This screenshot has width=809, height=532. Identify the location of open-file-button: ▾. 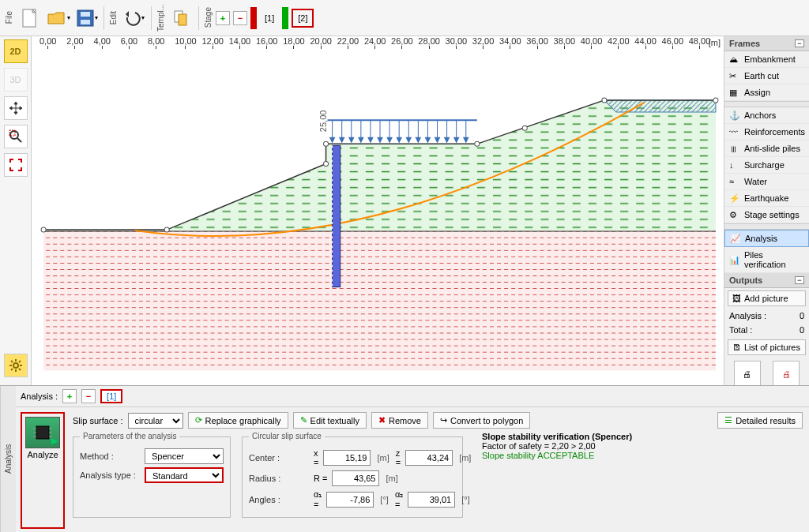
(58, 18).